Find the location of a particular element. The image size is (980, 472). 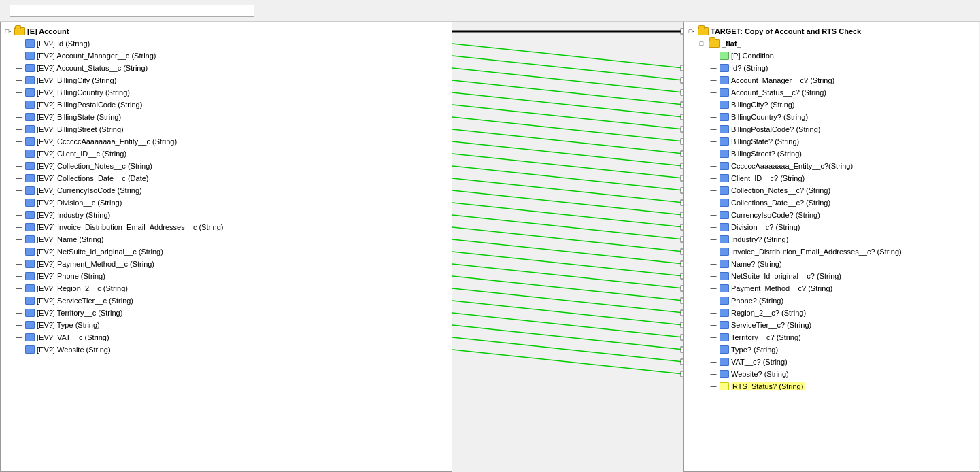

right-field-22: — ServiceTier__c? (String) is located at coordinates (831, 325).